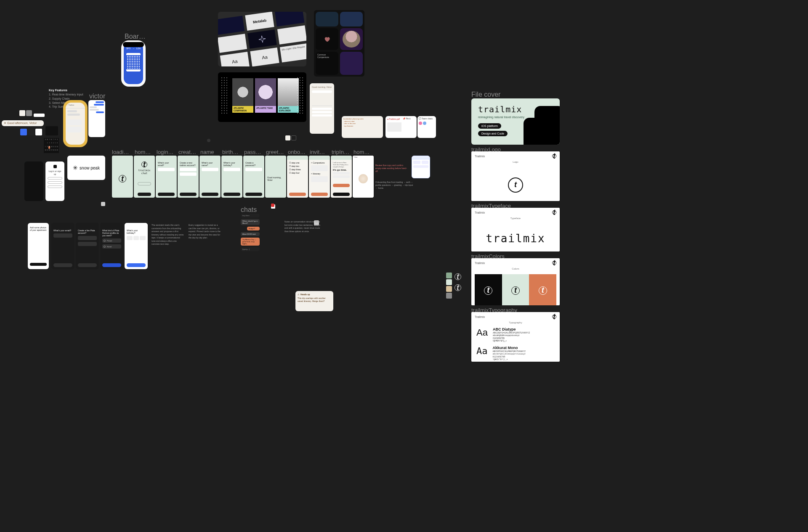 The width and height of the screenshot is (808, 532). What do you see at coordinates (362, 127) in the screenshot?
I see `sticky-note: handwritten planning notes· where to sta…` at bounding box center [362, 127].